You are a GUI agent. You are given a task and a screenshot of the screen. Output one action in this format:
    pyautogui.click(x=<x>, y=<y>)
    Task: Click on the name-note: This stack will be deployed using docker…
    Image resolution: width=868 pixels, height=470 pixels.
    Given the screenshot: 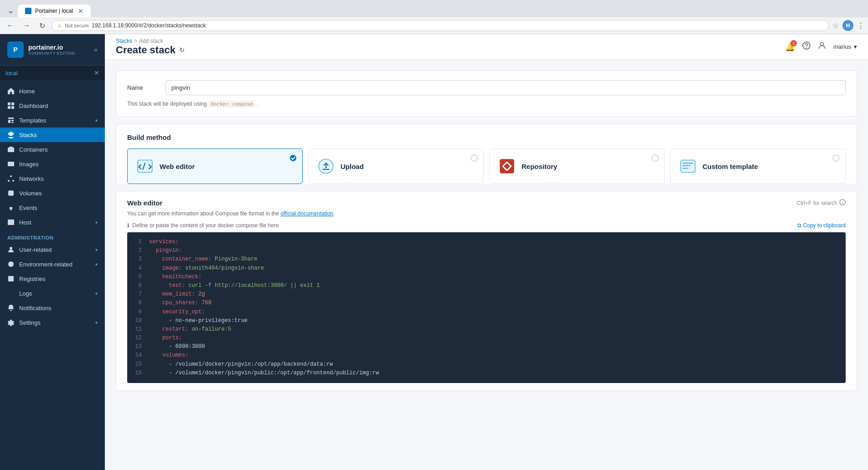 What is the action you would take?
    pyautogui.click(x=486, y=104)
    